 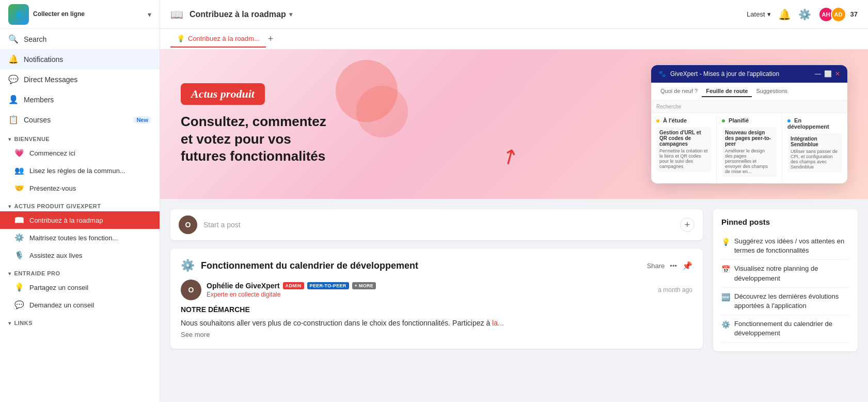 I want to click on card-0-title: Gestion d'URL et QR codes de campagnes, so click(x=684, y=138).